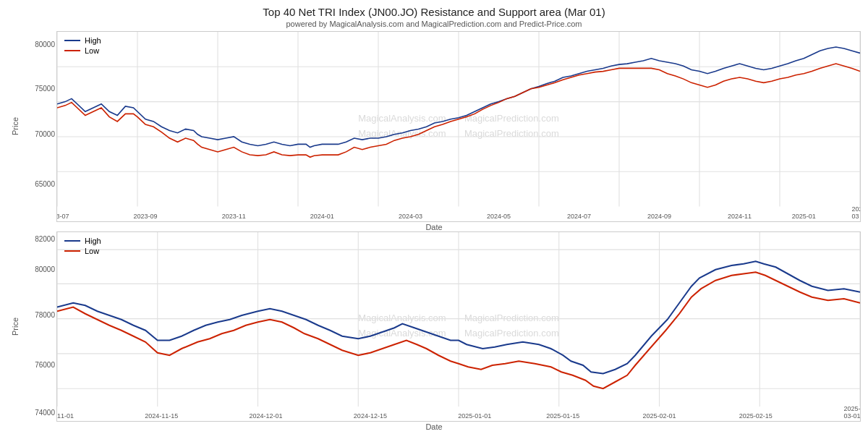  Describe the element at coordinates (434, 427) in the screenshot. I see `bottom-x-label: Date` at that location.